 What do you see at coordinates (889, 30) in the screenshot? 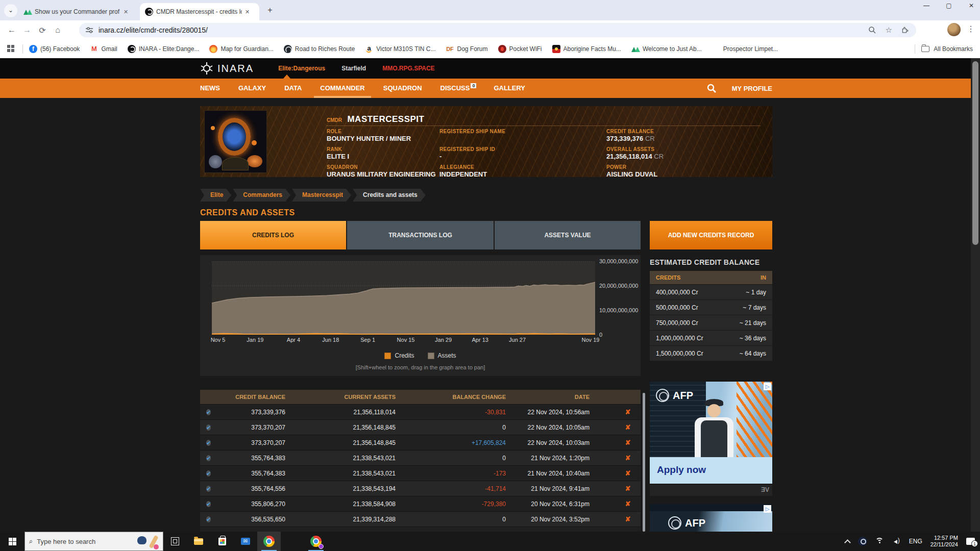
I see `bookmark-star-icon: ☆` at bounding box center [889, 30].